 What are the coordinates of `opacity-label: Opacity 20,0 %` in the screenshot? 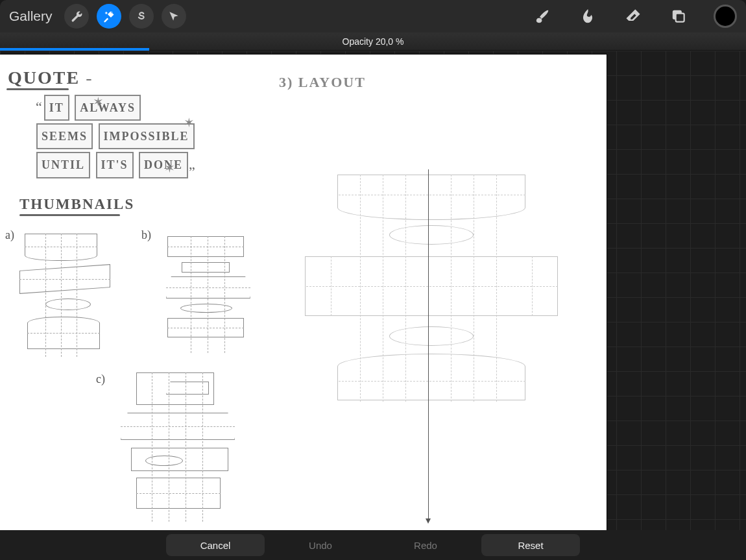 It's located at (374, 42).